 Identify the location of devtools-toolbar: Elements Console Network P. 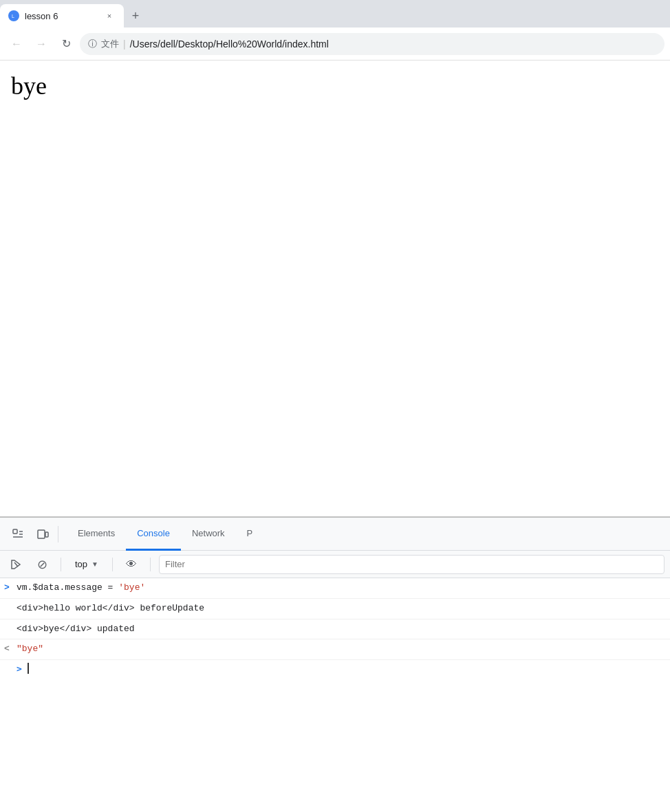
(335, 534).